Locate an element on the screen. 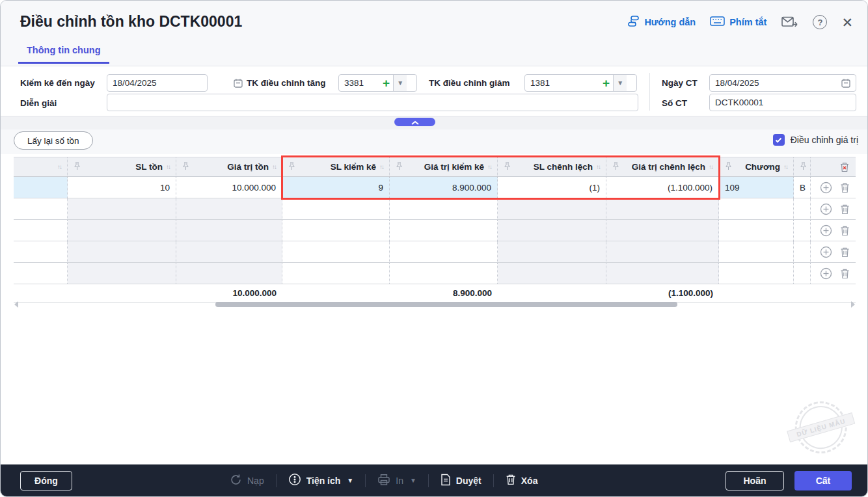 This screenshot has width=868, height=497. send-feedback-icon is located at coordinates (790, 22).